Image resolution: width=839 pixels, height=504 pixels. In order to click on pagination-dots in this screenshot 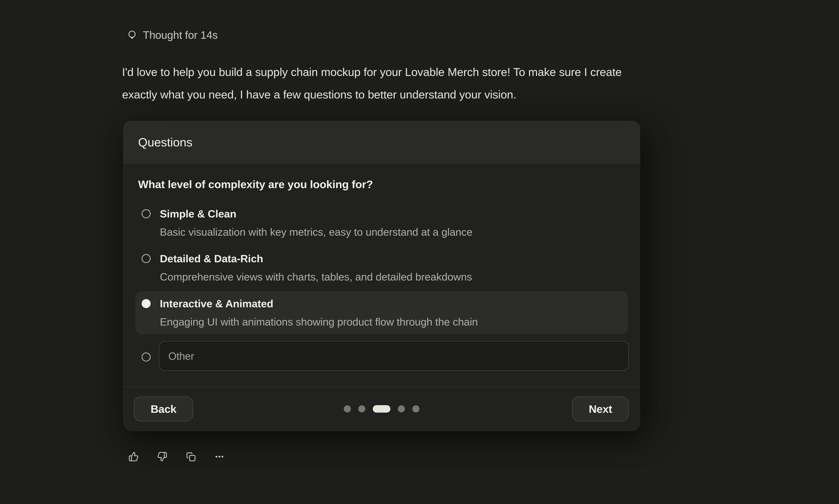, I will do `click(382, 409)`.